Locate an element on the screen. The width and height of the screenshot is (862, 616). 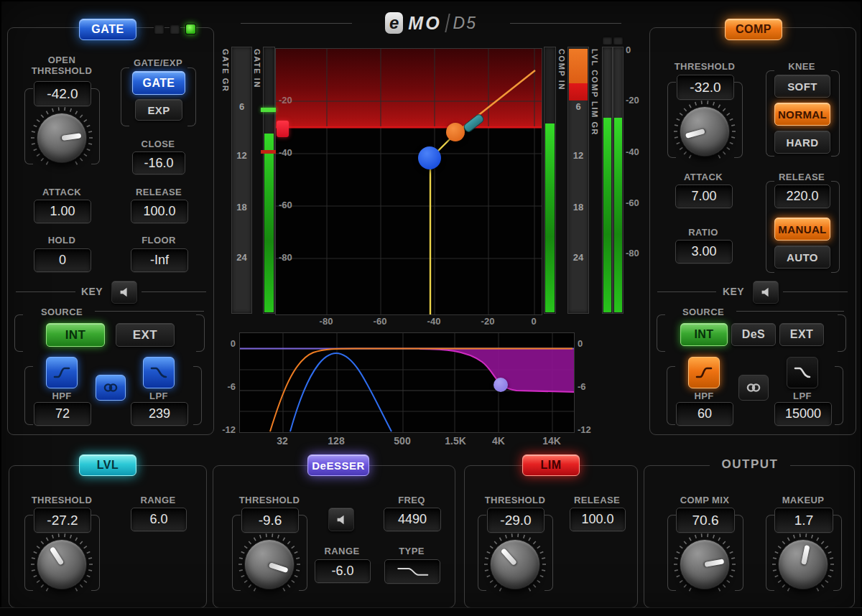
gate-enable-button: GATE is located at coordinates (108, 29).